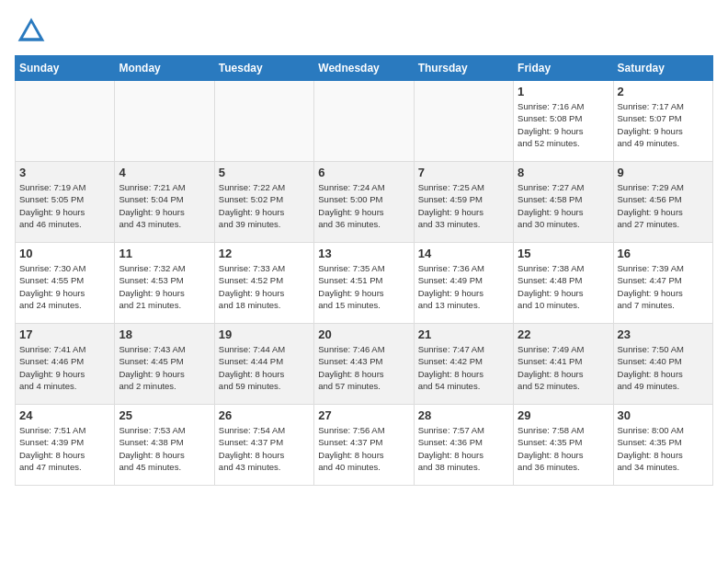 The height and width of the screenshot is (563, 728). What do you see at coordinates (64, 254) in the screenshot?
I see `day-number: 10` at bounding box center [64, 254].